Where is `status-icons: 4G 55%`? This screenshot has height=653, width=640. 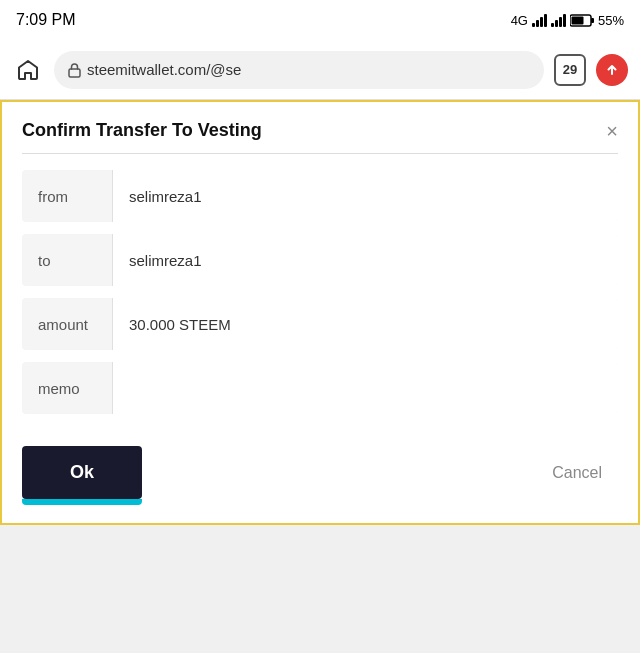 status-icons: 4G 55% is located at coordinates (568, 20).